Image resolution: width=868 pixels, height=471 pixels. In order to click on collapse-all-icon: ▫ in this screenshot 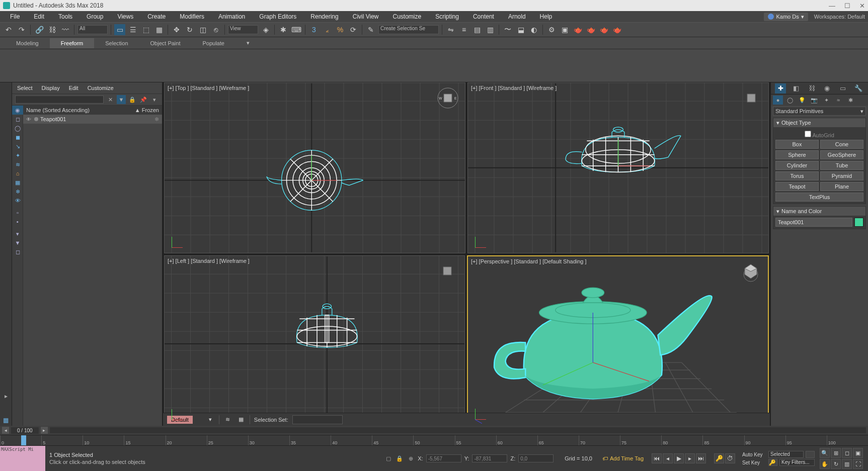, I will do `click(18, 213)`.